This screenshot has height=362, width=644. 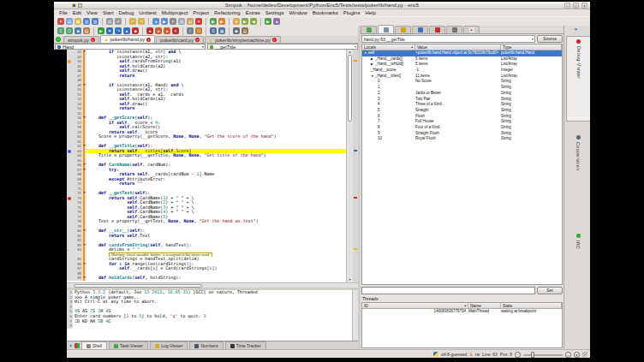 I want to click on editor-tab-simpok-py: simpok.py×, so click(x=81, y=39).